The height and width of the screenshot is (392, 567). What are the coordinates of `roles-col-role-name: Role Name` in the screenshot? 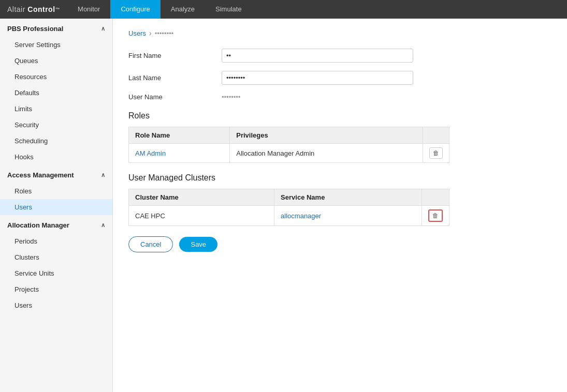 It's located at (179, 135).